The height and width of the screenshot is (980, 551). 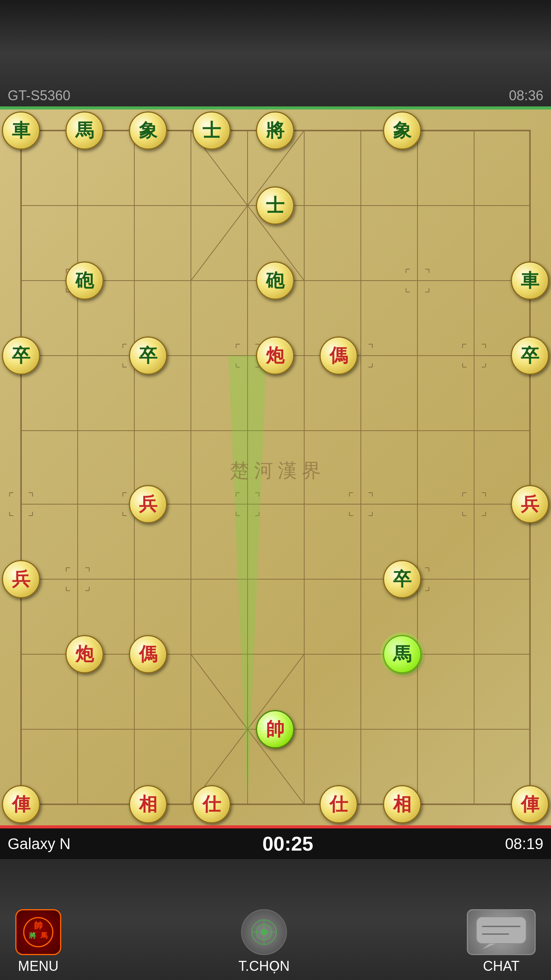 What do you see at coordinates (276, 96) in the screenshot?
I see `status-bar: GT-S5360 08:36` at bounding box center [276, 96].